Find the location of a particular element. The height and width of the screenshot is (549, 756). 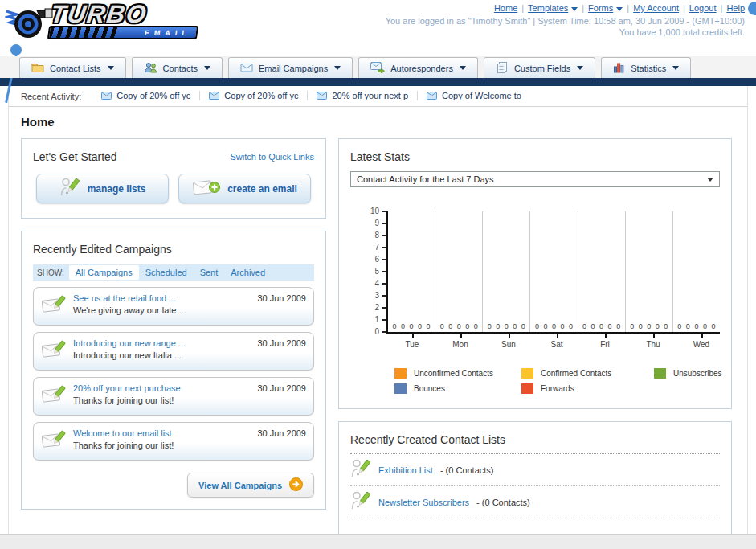

logo-title: TURBO is located at coordinates (100, 14).